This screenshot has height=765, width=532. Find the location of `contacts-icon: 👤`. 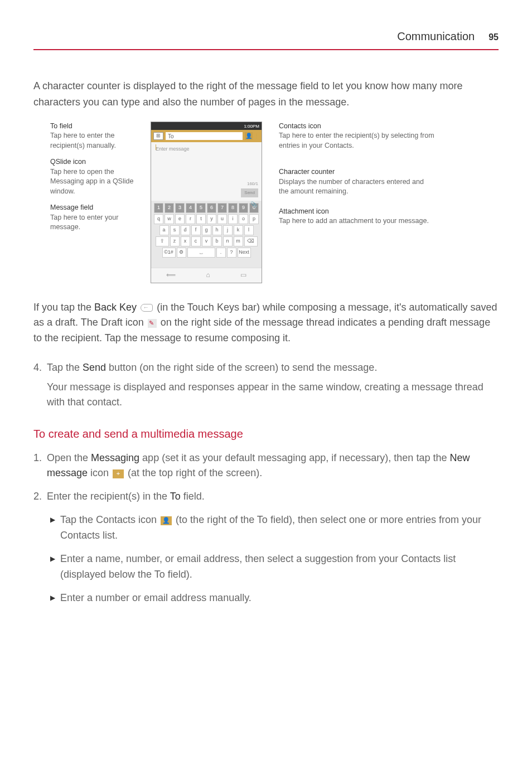

contacts-icon: 👤 is located at coordinates (249, 136).